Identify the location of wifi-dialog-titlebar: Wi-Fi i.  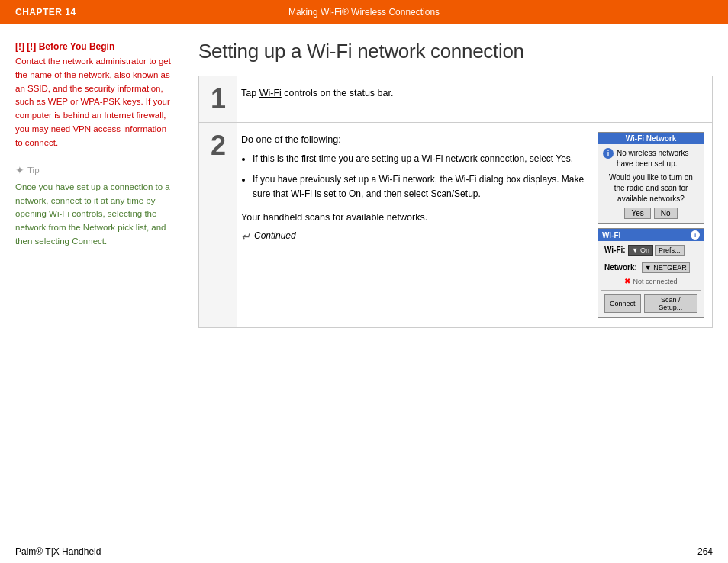
(651, 235).